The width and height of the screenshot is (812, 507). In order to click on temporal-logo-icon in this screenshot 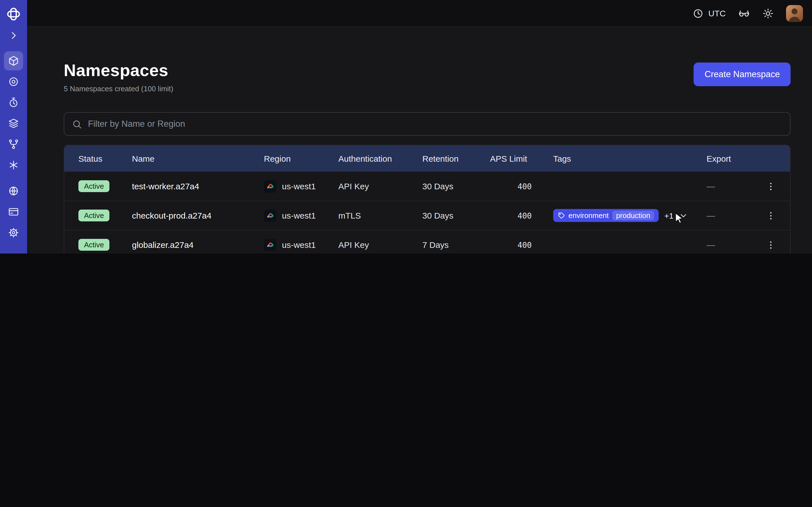, I will do `click(13, 14)`.